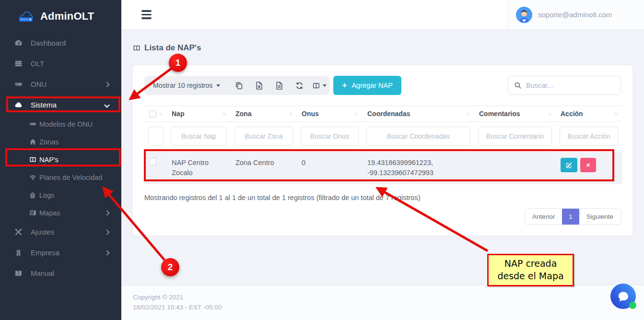  I want to click on filter-nap-input, so click(199, 136).